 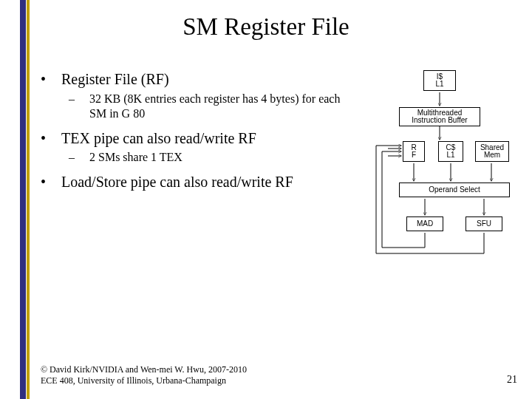 What do you see at coordinates (210, 106) in the screenshot?
I see `bullet-1a: – 32 KB (8K entries each register has 4 …` at bounding box center [210, 106].